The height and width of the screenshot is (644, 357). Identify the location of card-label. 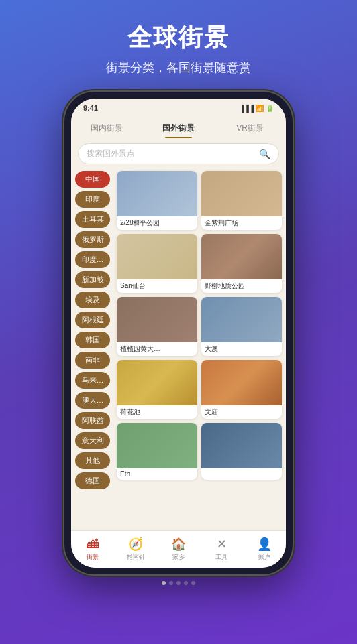
(242, 470).